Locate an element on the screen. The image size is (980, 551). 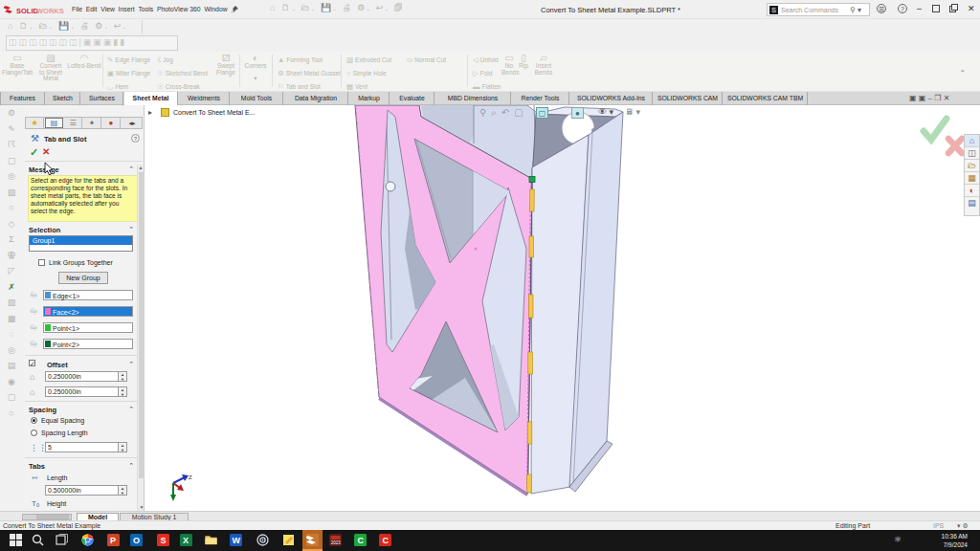
svg-text: SOLID is located at coordinates (28, 11).